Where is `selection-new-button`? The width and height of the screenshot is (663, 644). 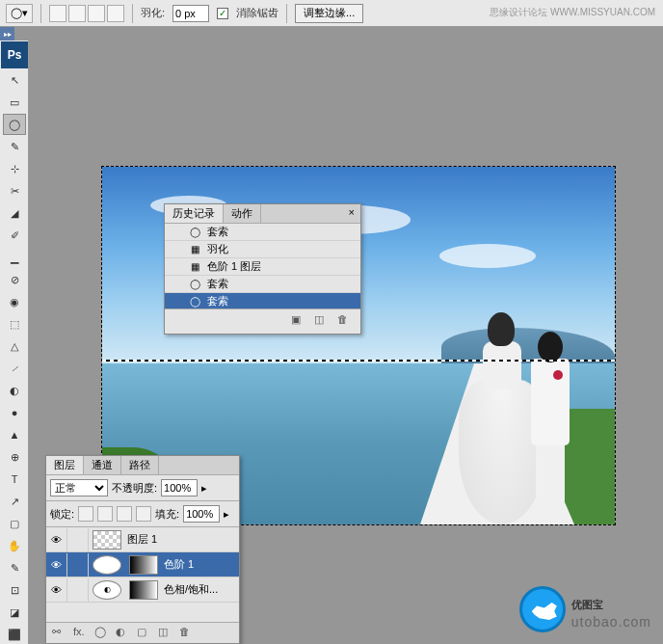
selection-new-button is located at coordinates (58, 13).